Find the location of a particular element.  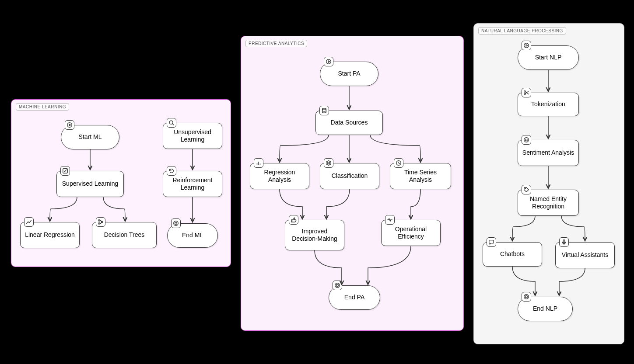

pulse-icon is located at coordinates (390, 220).